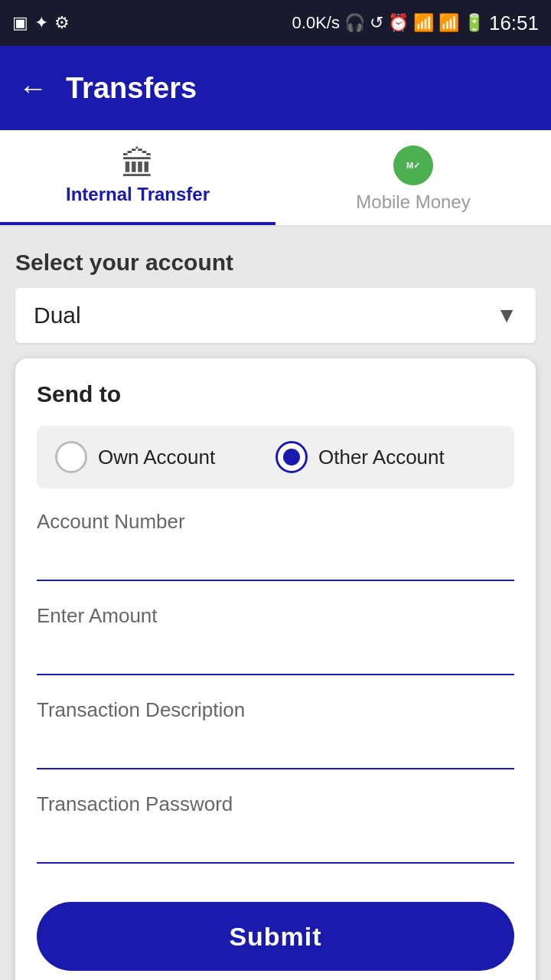 Image resolution: width=551 pixels, height=980 pixels. What do you see at coordinates (386, 457) in the screenshot?
I see `other-account-option: Other Account` at bounding box center [386, 457].